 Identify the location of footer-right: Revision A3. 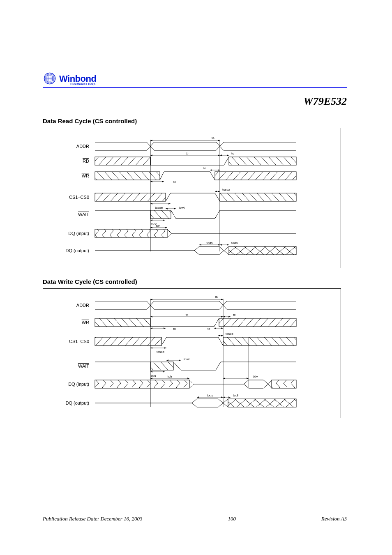
(334, 519).